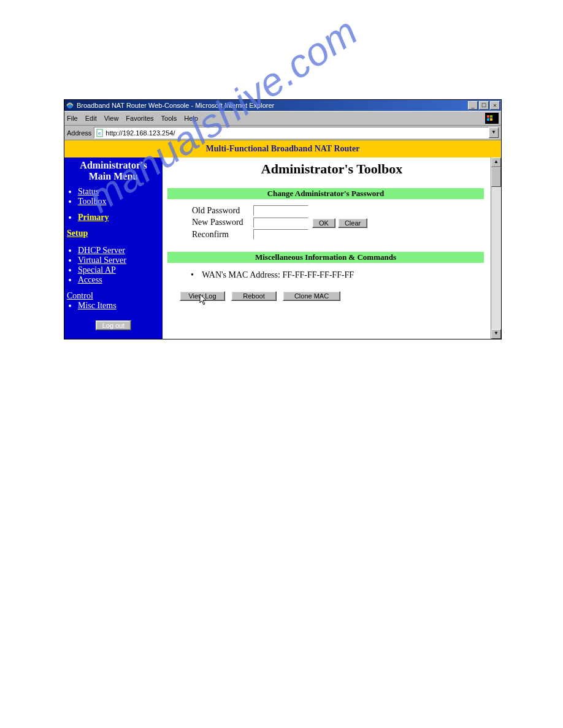 This screenshot has height=728, width=563. Describe the element at coordinates (496, 177) in the screenshot. I see `scroll-thumb` at that location.